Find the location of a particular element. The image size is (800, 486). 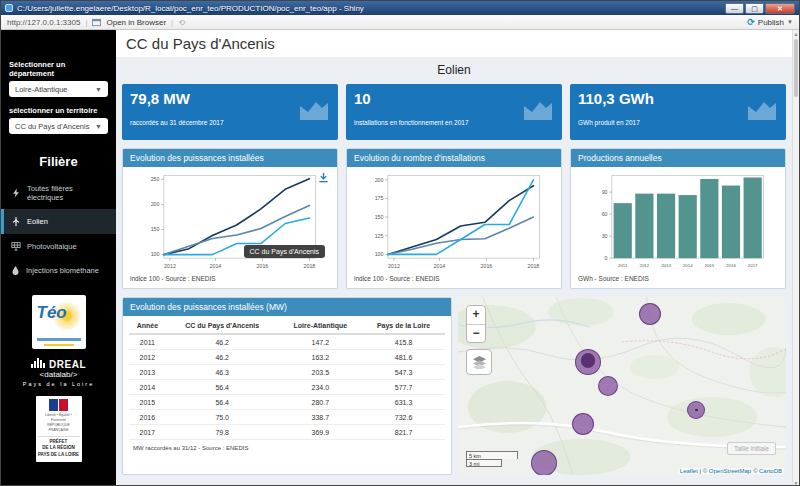

table-cell: 369.9 is located at coordinates (320, 432).